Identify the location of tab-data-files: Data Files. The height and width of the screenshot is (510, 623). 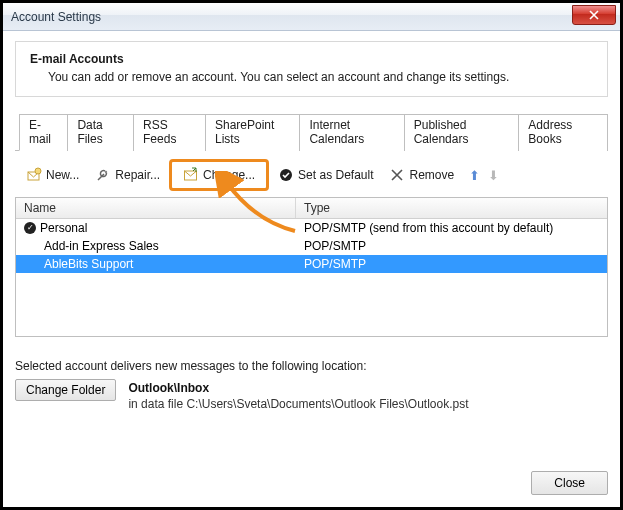
(100, 132).